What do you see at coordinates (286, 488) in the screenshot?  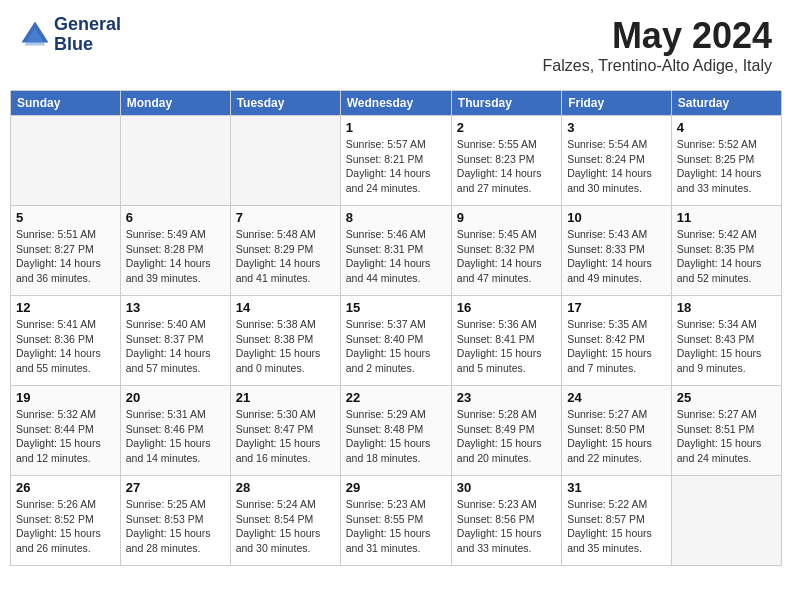 I see `day-number: 28` at bounding box center [286, 488].